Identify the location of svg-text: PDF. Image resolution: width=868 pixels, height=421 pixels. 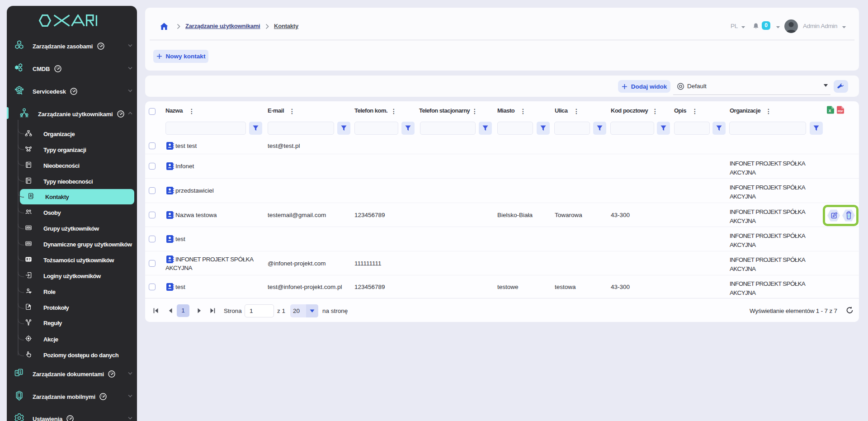
(840, 111).